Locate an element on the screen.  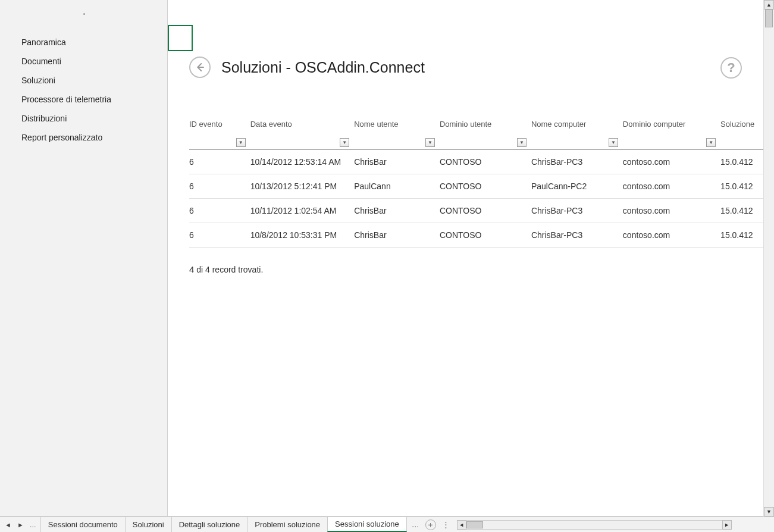
col-header-compdomain: Dominio computer ▼ is located at coordinates (672, 134).